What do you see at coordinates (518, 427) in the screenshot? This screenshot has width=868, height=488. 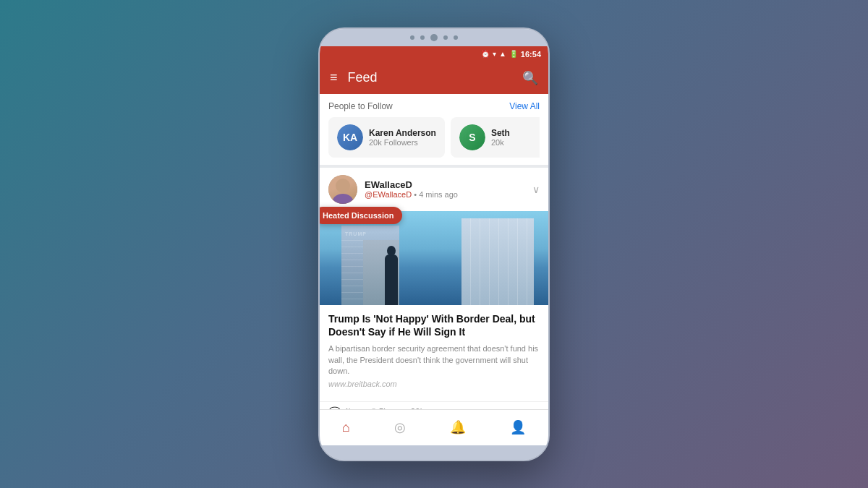 I see `user-icon: 👤` at bounding box center [518, 427].